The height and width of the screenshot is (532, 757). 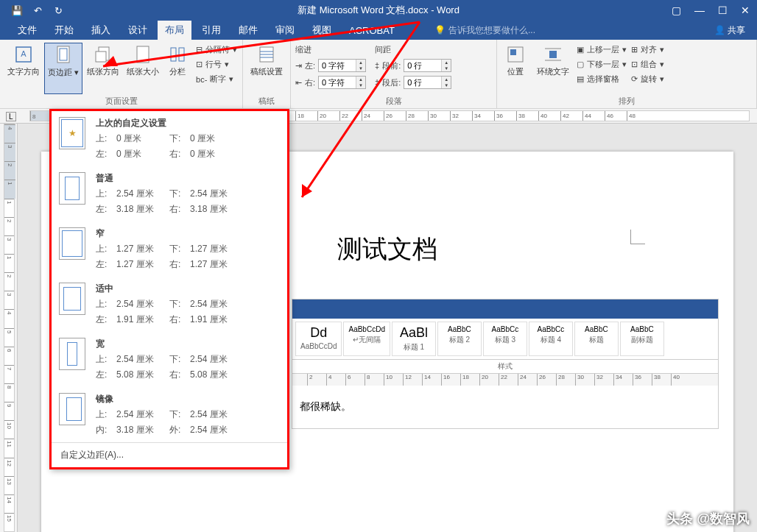 I want to click on margin-option: 宽 上:2.54 厘米下:2.54 厘米 左:5.08 厘米右:5.08 厘米, so click(x=169, y=359).